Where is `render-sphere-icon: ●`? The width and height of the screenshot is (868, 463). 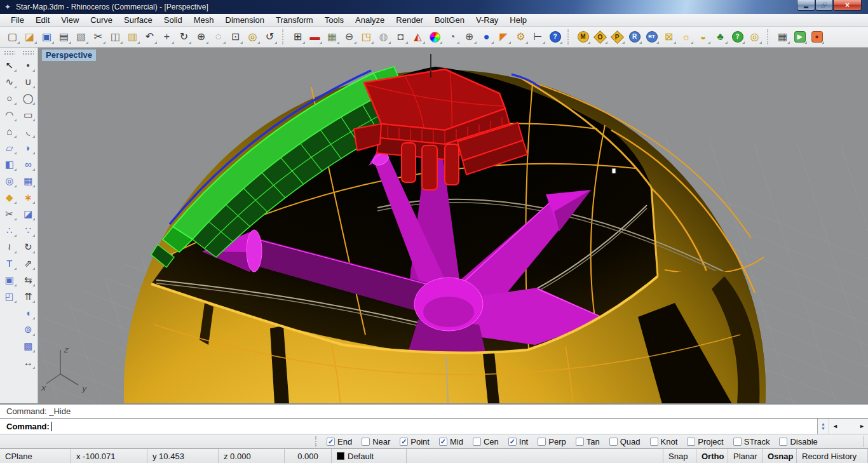 render-sphere-icon: ● is located at coordinates (487, 37).